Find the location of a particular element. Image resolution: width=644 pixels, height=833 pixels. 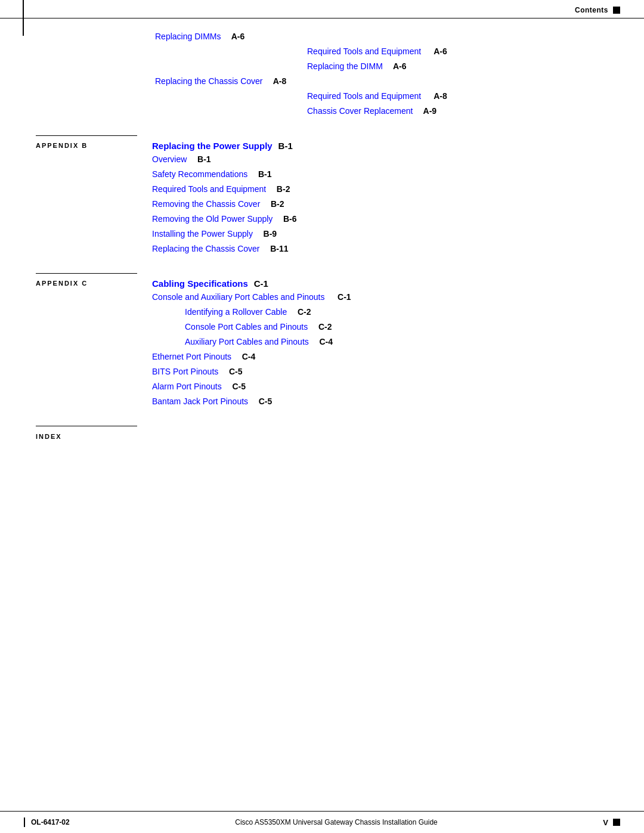

appendix-b-title-page: B-1 is located at coordinates (286, 145).